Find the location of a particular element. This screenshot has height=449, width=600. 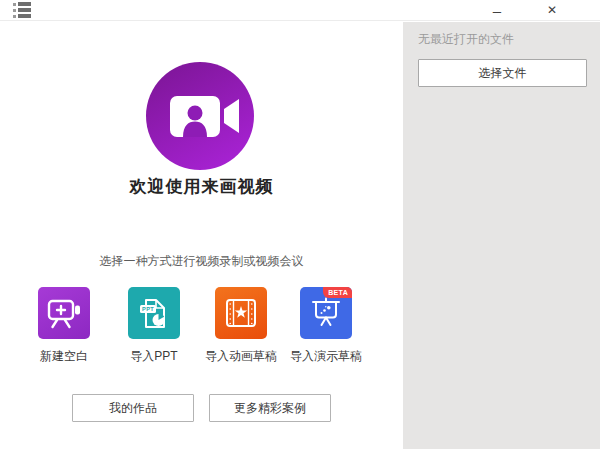

more-examples-button: 更多精彩案例 is located at coordinates (270, 408).